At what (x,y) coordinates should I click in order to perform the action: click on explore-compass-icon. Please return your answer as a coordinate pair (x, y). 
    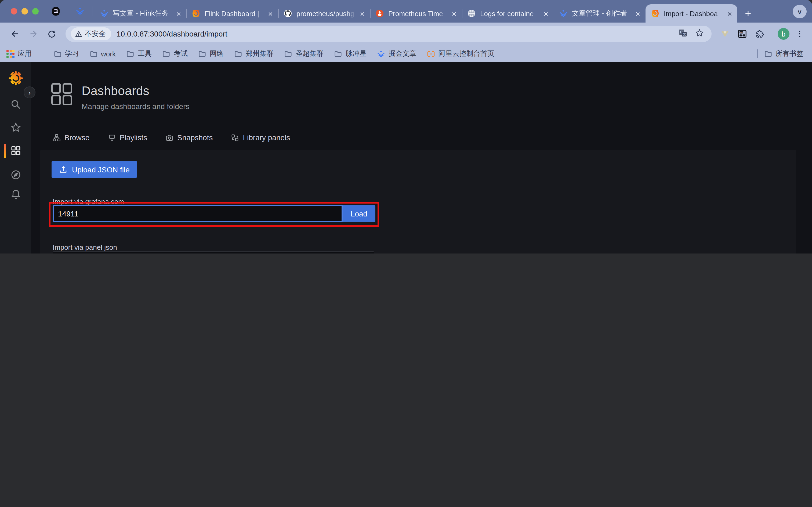
    Looking at the image, I should click on (15, 175).